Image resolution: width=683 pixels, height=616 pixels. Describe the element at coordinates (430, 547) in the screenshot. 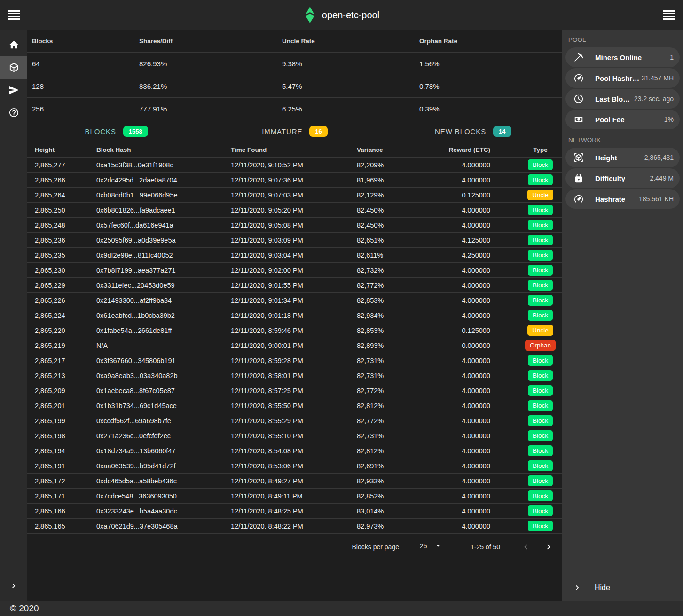

I see `page-size-select: 25` at that location.